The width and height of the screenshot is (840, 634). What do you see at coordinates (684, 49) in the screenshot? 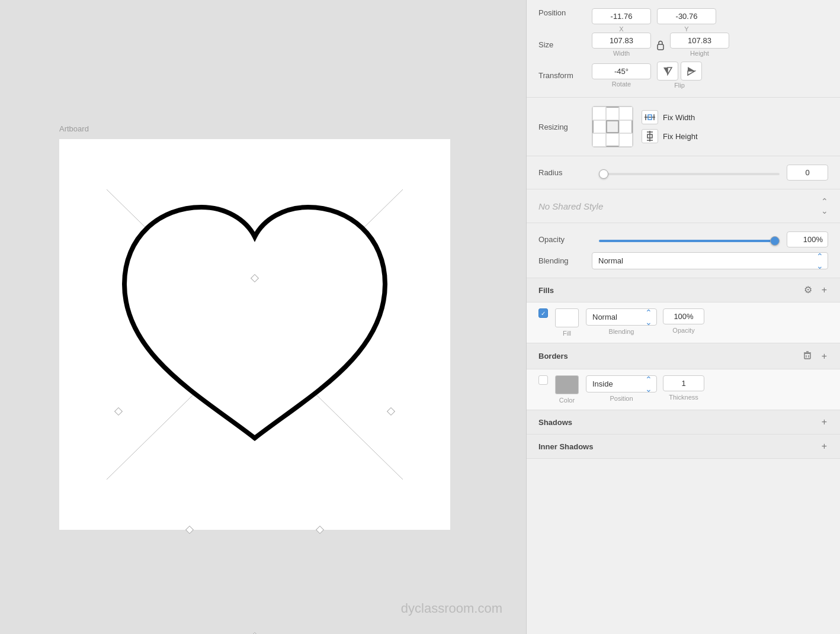
I see `position-size-section: Position X Y Size Width` at bounding box center [684, 49].